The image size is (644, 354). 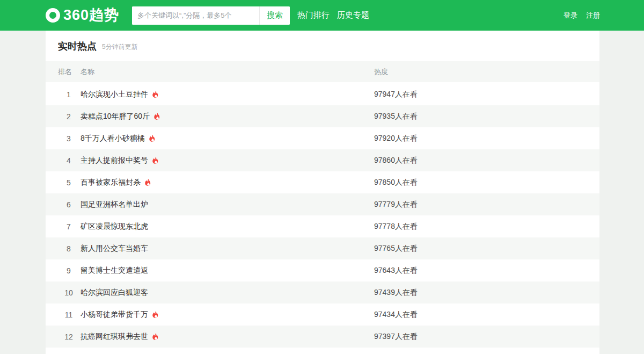 I want to click on table-header: 排名 名称 热度, so click(x=323, y=72).